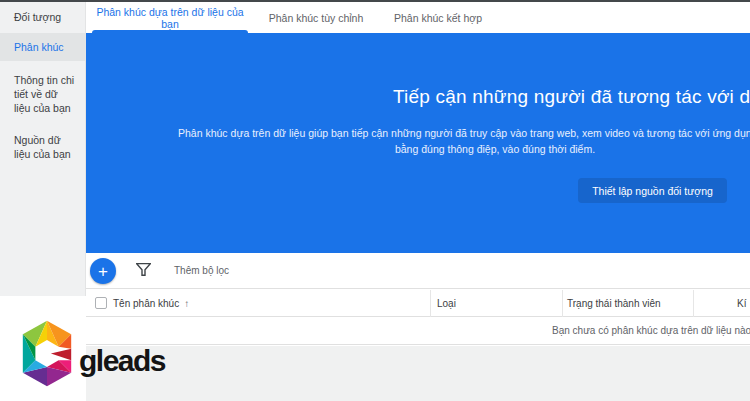  I want to click on tab-label: Phân khúc dựa trên dữ liệu của bạn, so click(170, 18).